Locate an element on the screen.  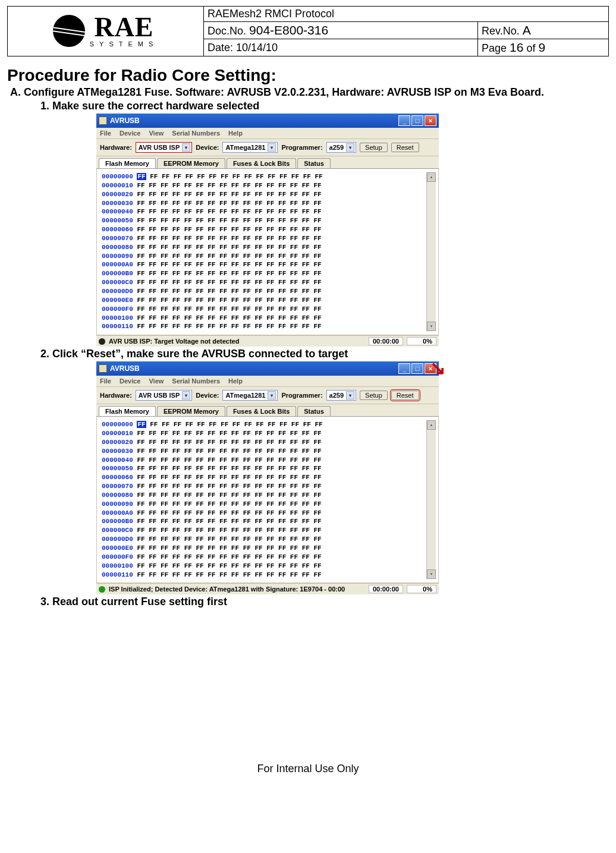
hex-row: 00000040 FF FF FF FF FF FF FF FF FF FF F… is located at coordinates (264, 212).